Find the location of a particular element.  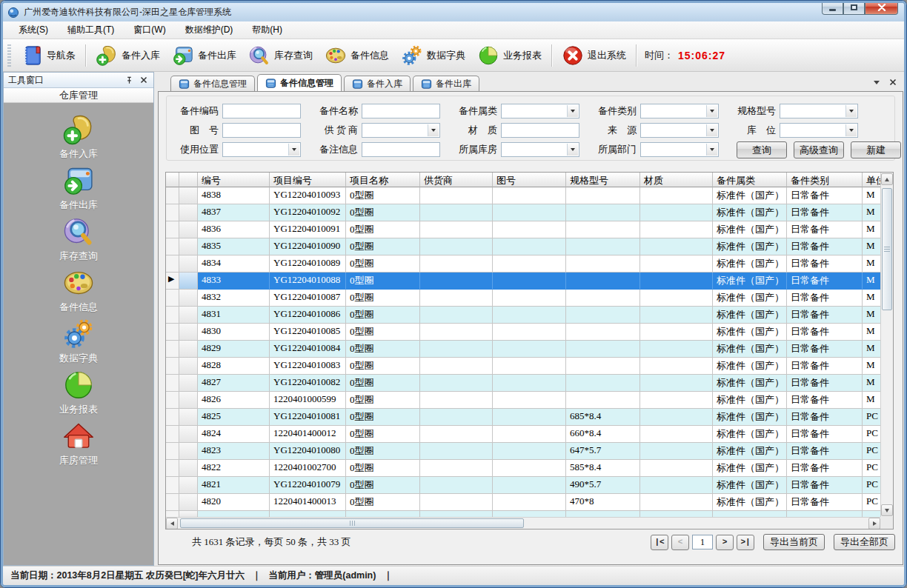

material-input is located at coordinates (540, 130).